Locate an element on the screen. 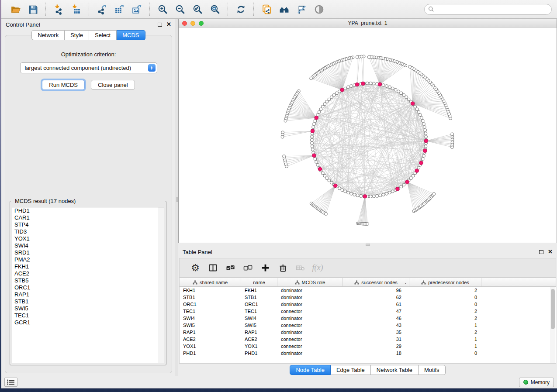  import-network-button is located at coordinates (59, 9).